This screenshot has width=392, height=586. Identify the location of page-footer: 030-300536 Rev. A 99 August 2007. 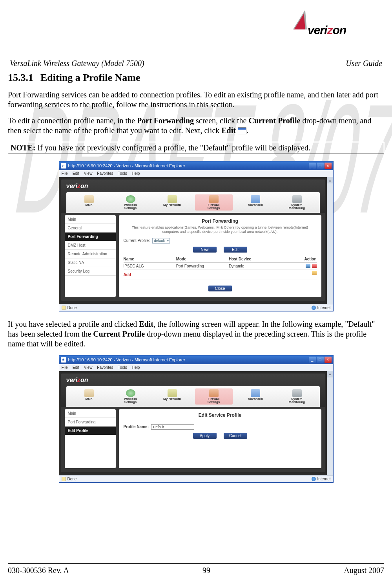
(196, 569).